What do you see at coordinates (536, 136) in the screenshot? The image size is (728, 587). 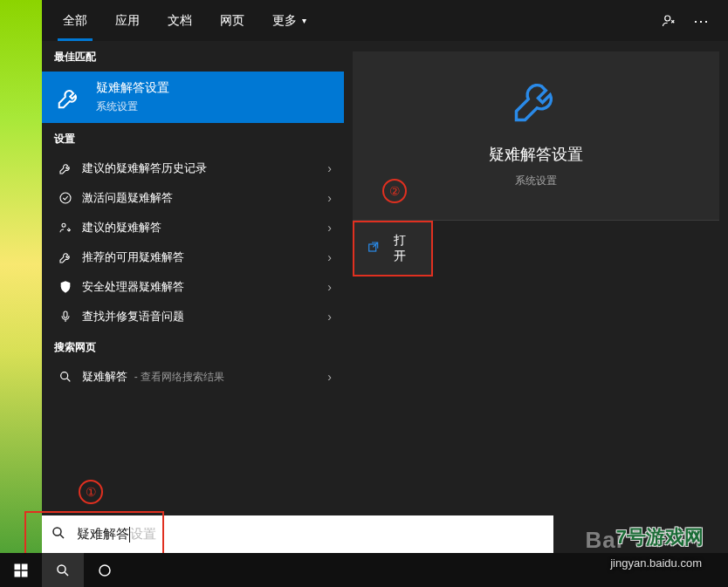 I see `preview-card: 疑难解答设置 系统设置` at bounding box center [536, 136].